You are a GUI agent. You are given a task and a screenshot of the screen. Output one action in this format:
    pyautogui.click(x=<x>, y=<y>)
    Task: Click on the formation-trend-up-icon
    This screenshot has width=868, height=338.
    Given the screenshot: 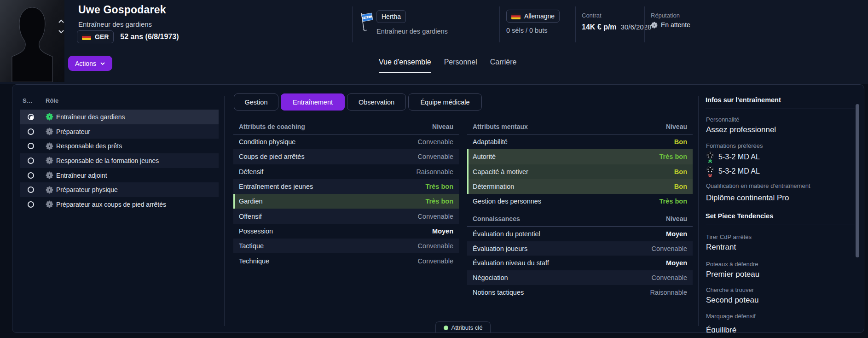 What is the action you would take?
    pyautogui.click(x=710, y=157)
    